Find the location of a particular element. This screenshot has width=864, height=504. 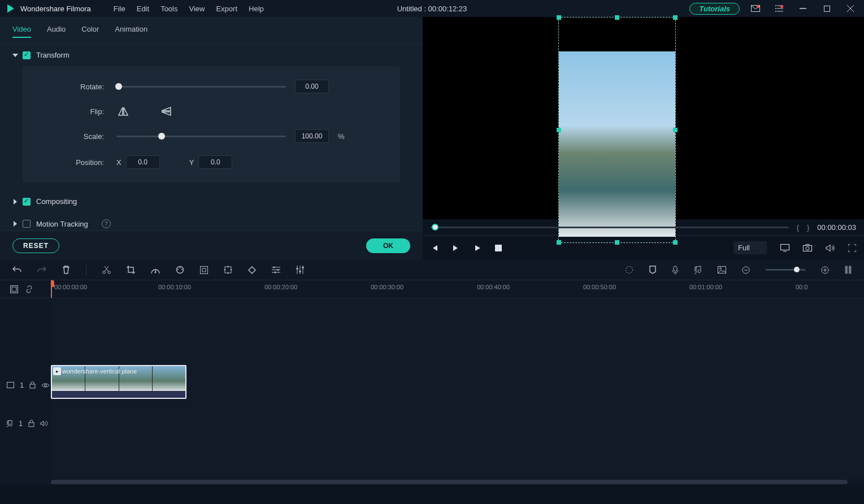

menu-view: View is located at coordinates (197, 9).